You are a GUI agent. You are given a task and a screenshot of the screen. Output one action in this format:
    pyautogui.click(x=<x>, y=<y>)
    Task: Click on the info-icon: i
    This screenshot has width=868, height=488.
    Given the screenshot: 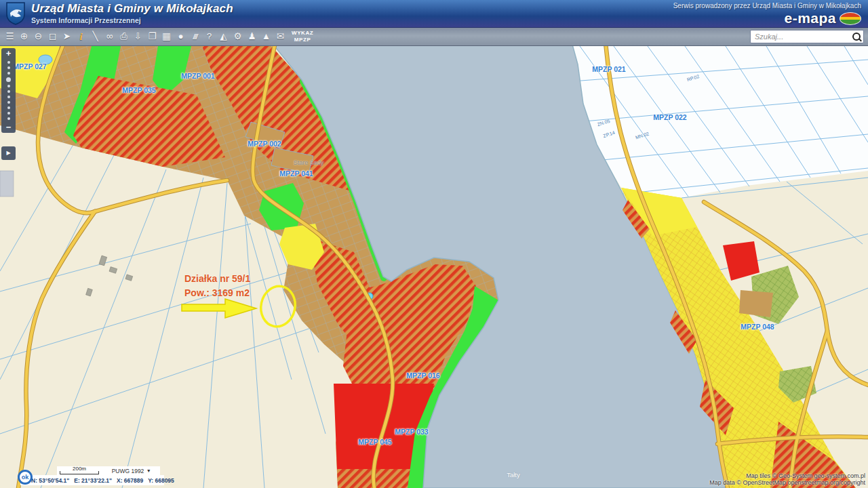 What is the action you would take?
    pyautogui.click(x=81, y=37)
    